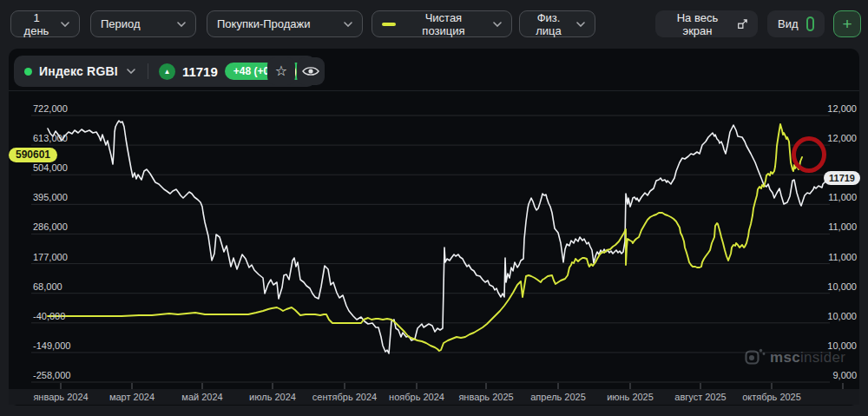 The width and height of the screenshot is (868, 416). I want to click on x-axis-label: октябрь 2025, so click(772, 397).